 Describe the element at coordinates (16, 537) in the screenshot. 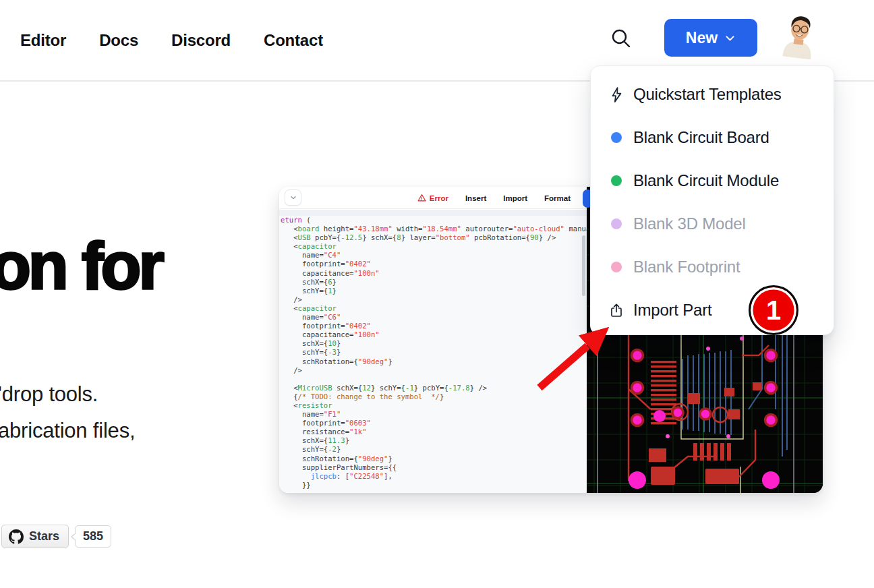

I see `github-octocat-icon` at that location.